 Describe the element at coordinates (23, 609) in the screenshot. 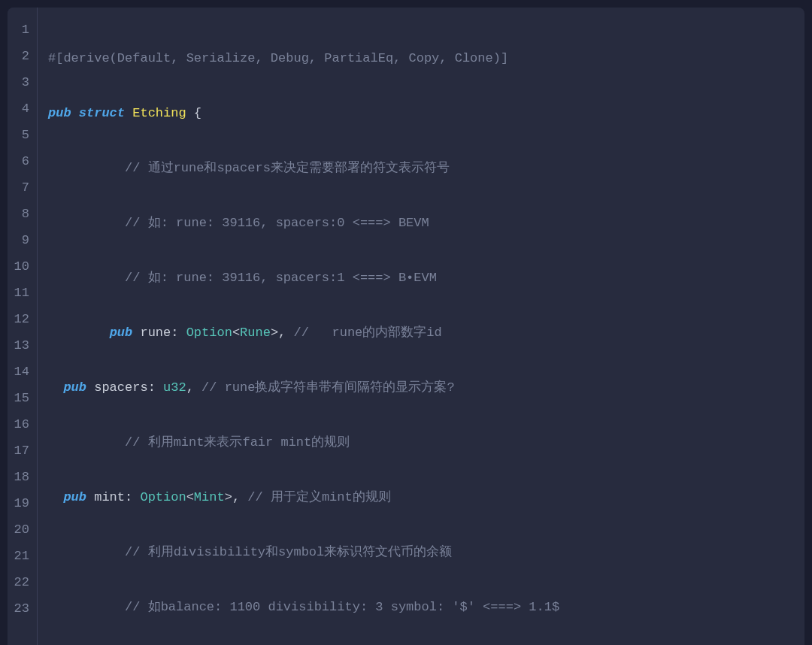

I see `line-number: 23` at that location.